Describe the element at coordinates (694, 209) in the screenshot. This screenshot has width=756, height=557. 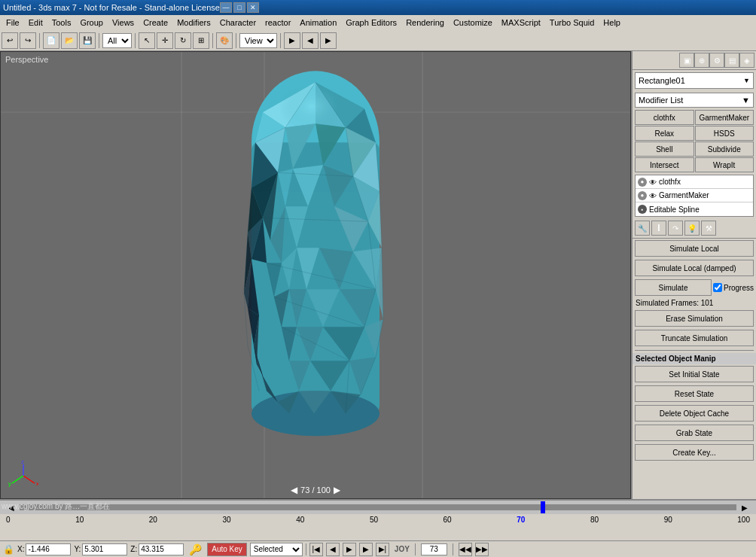
I see `mod-item-editable-spline: ▪ Editable Spline` at that location.